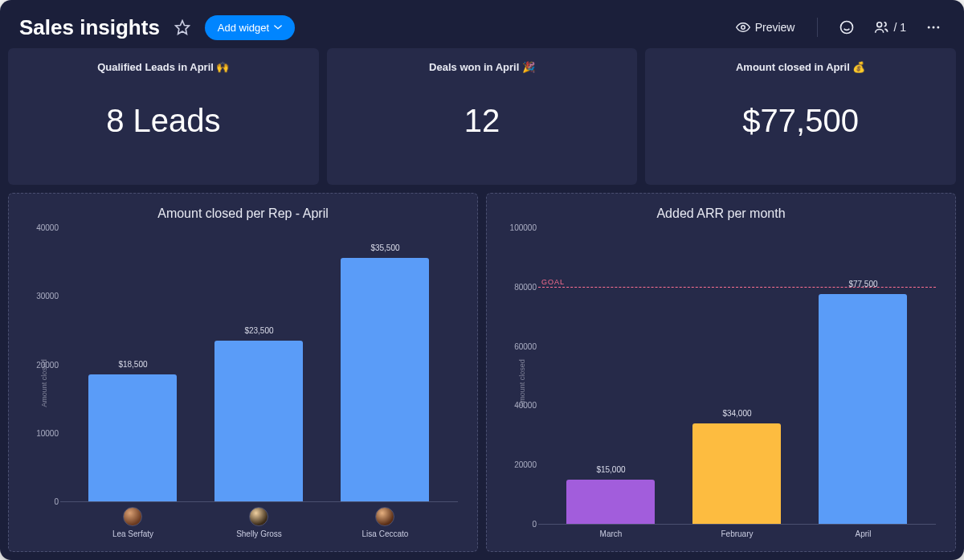 This screenshot has width=964, height=560. I want to click on add-widget-button: Add widget, so click(250, 27).